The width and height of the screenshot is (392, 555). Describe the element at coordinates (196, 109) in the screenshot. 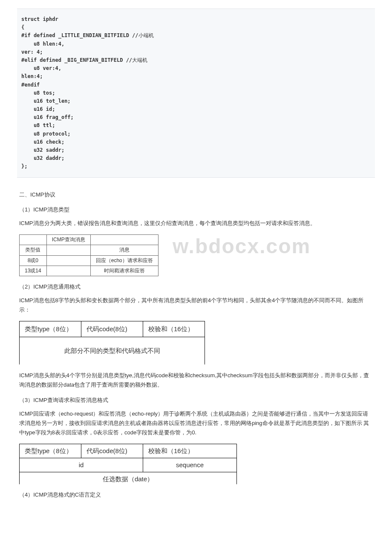

I see `code-line: u16 id;` at that location.